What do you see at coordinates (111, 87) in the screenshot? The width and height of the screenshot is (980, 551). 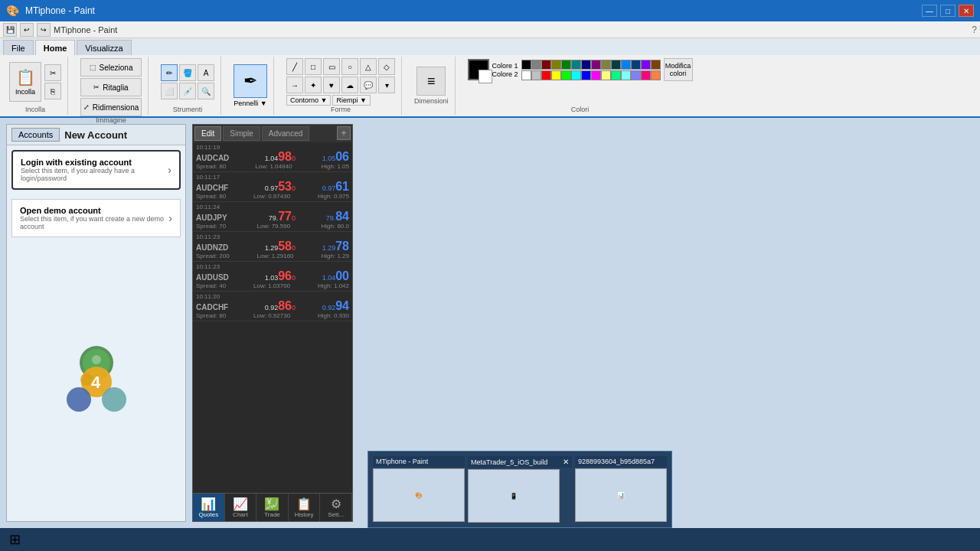 I see `ritaglia-button: ✂ Ritaglia` at bounding box center [111, 87].